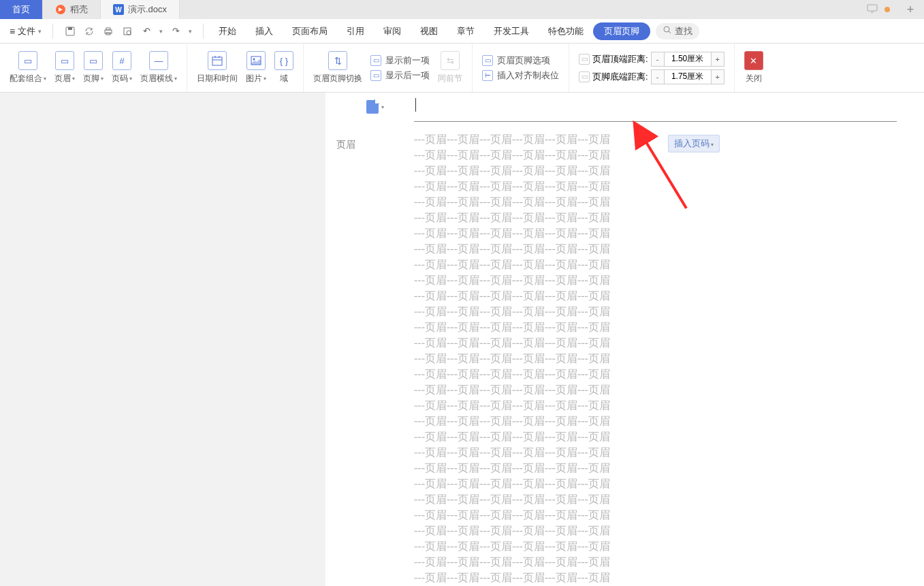 This screenshot has height=586, width=924. What do you see at coordinates (338, 61) in the screenshot?
I see `switch-icon: ⇅` at bounding box center [338, 61].